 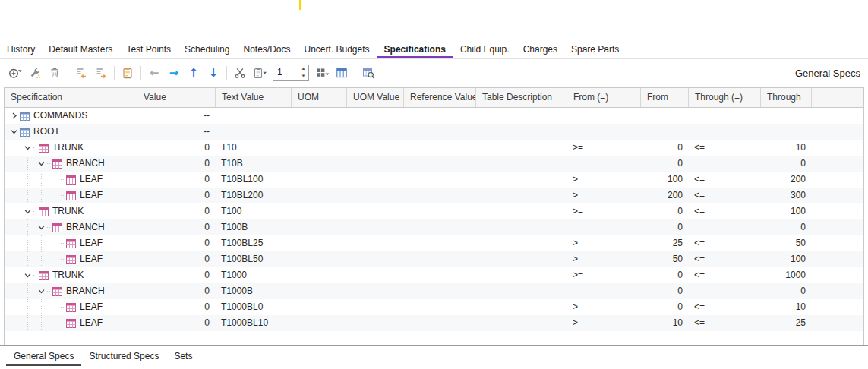 I want to click on spec-row-t10bl100: LEAF0T10BL100>100<=200, so click(x=434, y=179).